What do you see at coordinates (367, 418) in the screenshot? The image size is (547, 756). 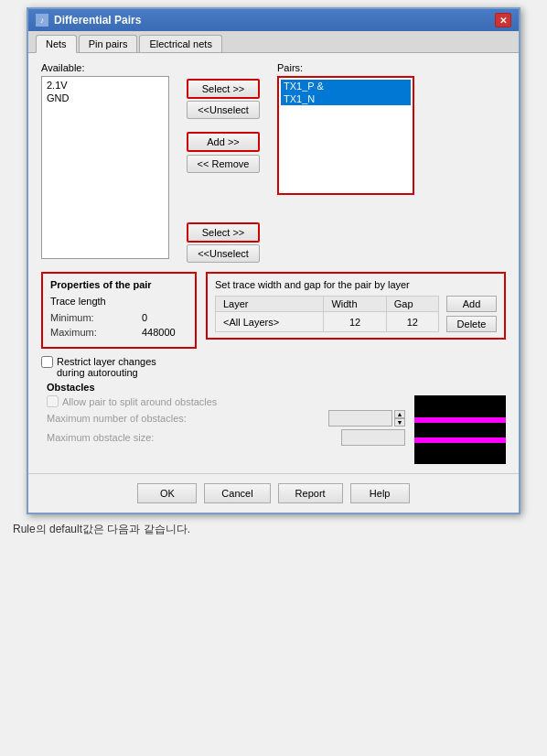 I see `max-number-spinner: ▲ ▼` at bounding box center [367, 418].